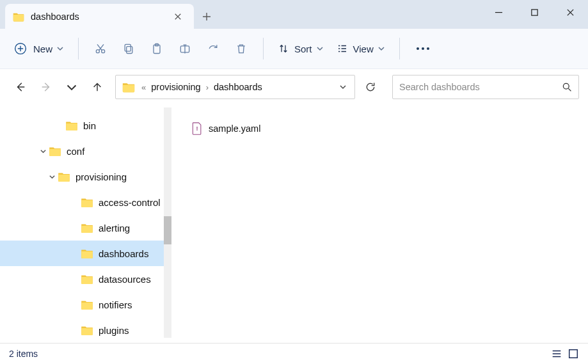 The image size is (588, 364). I want to click on cut-button, so click(100, 49).